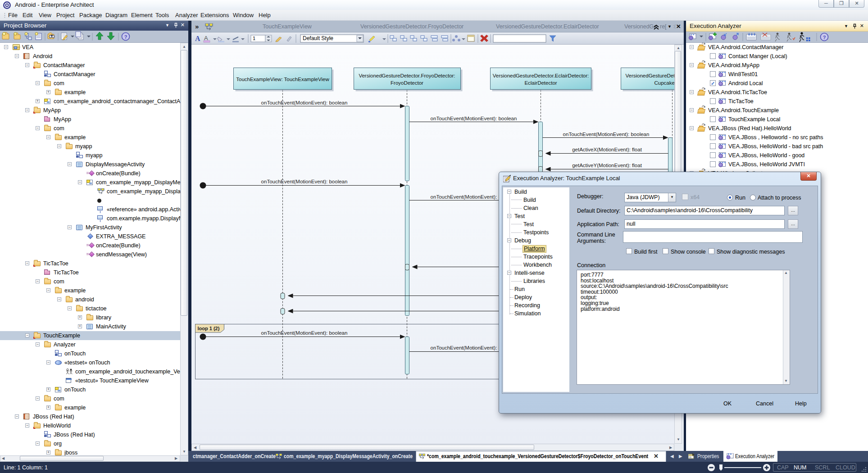 This screenshot has width=868, height=473. I want to click on svg-text: getActiveY(MotionEvent): float, so click(607, 165).